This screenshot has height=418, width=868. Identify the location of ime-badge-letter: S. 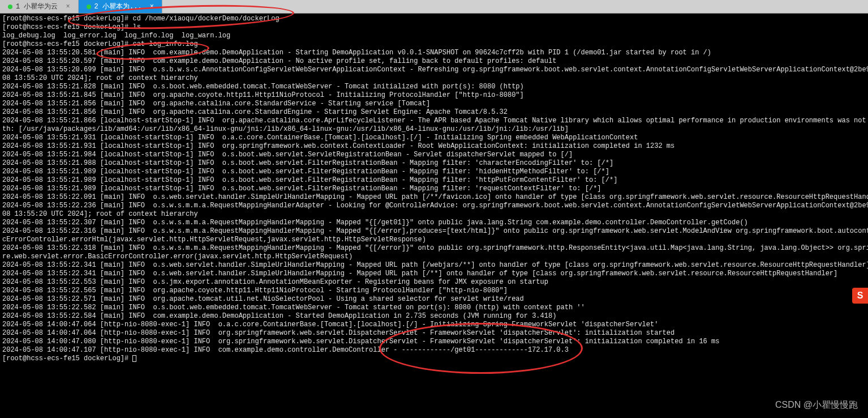
(860, 296).